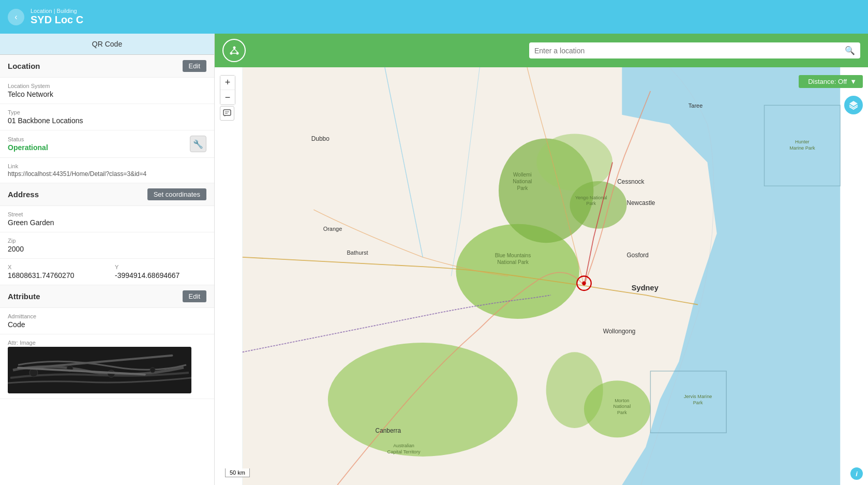  What do you see at coordinates (107, 241) in the screenshot?
I see `zip-label: Zip` at bounding box center [107, 241].